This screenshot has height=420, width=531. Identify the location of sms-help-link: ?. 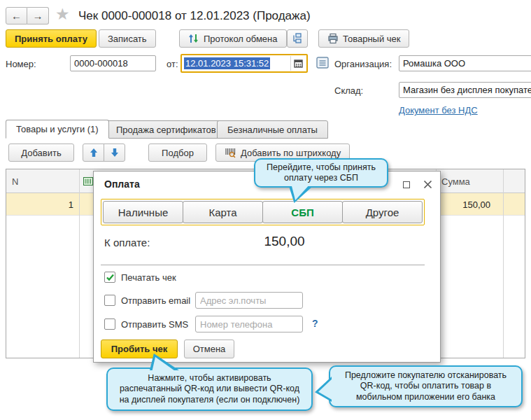
(315, 323).